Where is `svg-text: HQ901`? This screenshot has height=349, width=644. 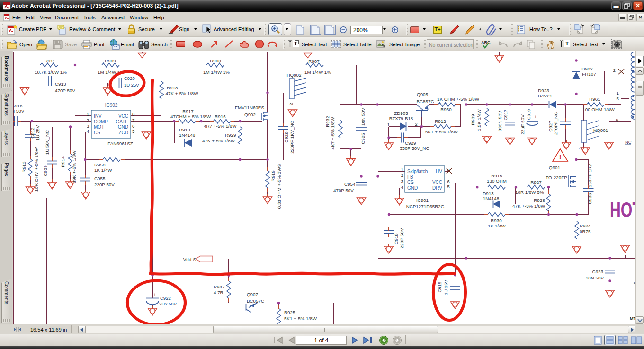
svg-text: HQ901 is located at coordinates (600, 131).